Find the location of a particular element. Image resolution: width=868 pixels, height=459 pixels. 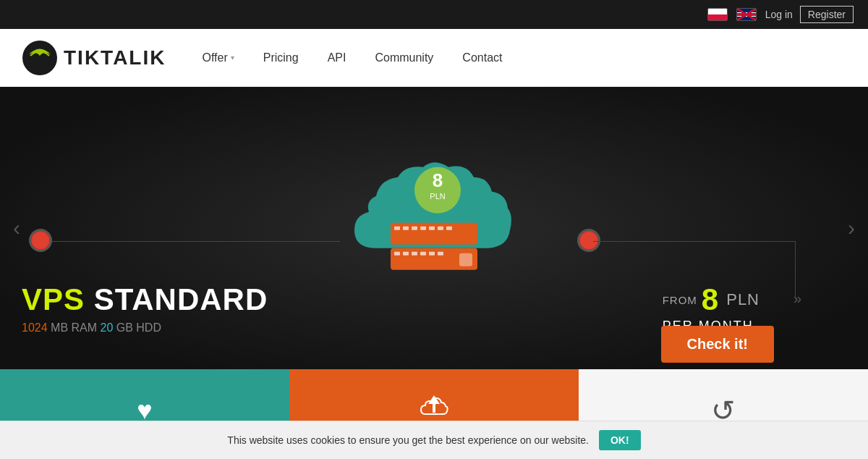

top-bar: Log in Register is located at coordinates (434, 14).